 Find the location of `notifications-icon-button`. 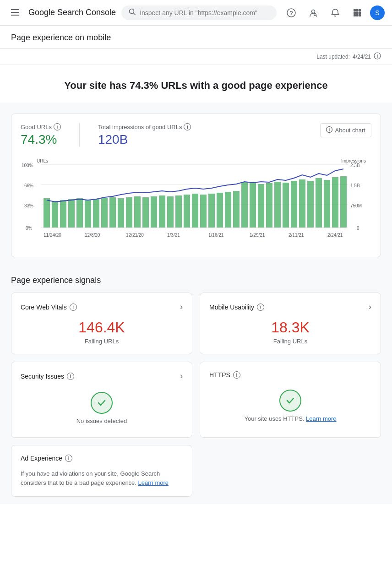

notifications-icon-button is located at coordinates (335, 13).